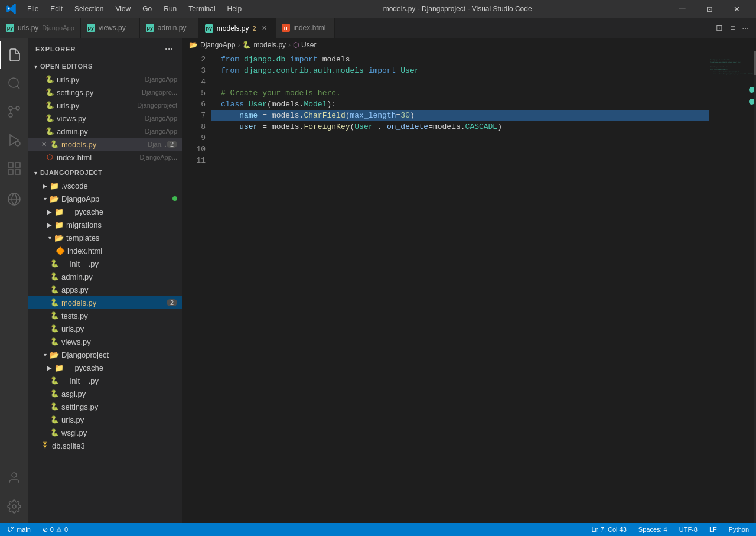  What do you see at coordinates (14, 55) in the screenshot?
I see `activity-explorer` at bounding box center [14, 55].